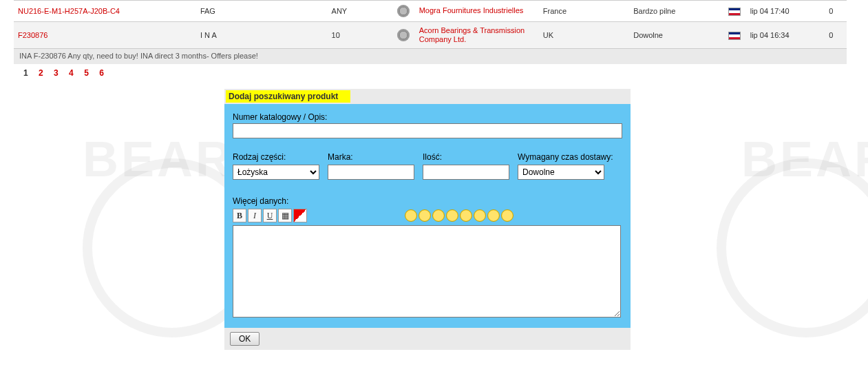 The image size is (868, 385). Describe the element at coordinates (472, 11) in the screenshot. I see `company-link: Mogra Fournitures Industrielles` at that location.